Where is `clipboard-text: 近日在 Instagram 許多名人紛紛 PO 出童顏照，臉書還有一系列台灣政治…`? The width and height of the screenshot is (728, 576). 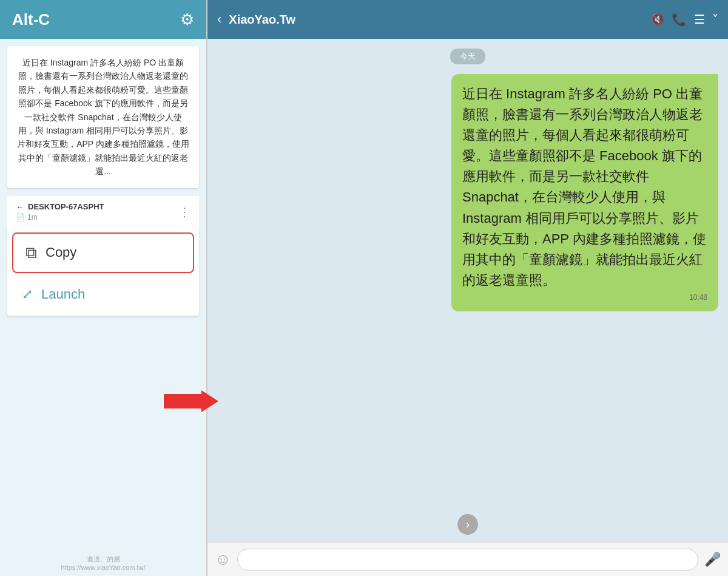
clipboard-text: 近日在 Instagram 許多名人紛紛 PO 出童顏照，臉書還有一系列台灣政治… is located at coordinates (103, 117).